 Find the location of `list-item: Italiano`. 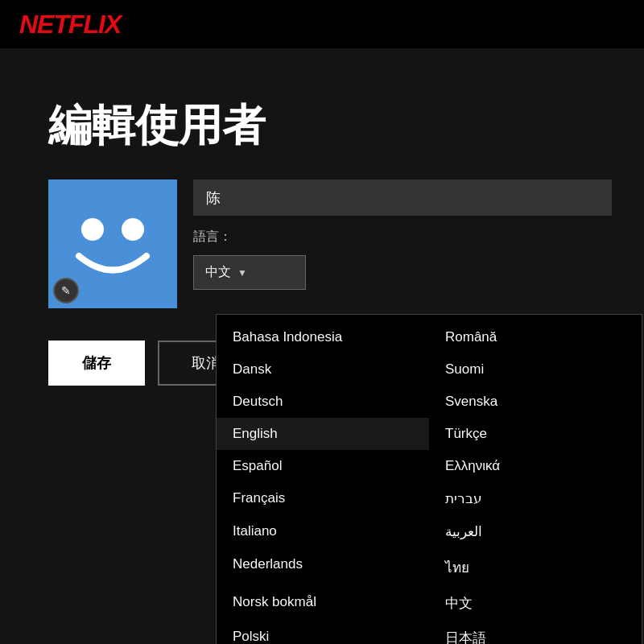

list-item: Italiano is located at coordinates (323, 531).